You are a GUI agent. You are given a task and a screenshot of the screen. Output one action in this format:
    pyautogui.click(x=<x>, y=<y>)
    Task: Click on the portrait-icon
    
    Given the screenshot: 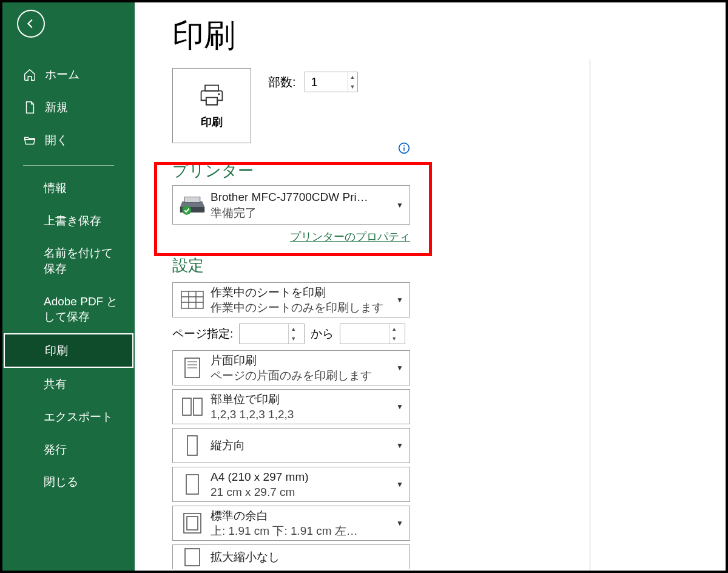 What is the action you would take?
    pyautogui.click(x=192, y=446)
    